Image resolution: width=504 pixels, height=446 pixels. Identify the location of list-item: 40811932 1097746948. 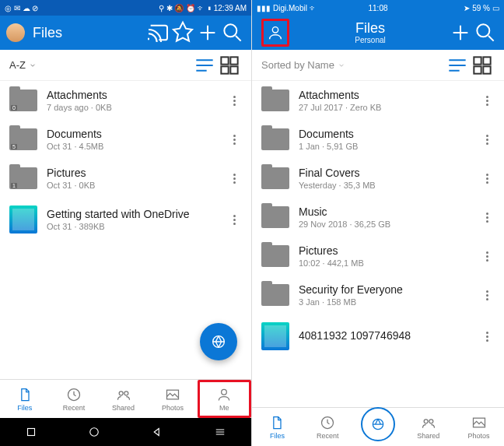
(378, 336).